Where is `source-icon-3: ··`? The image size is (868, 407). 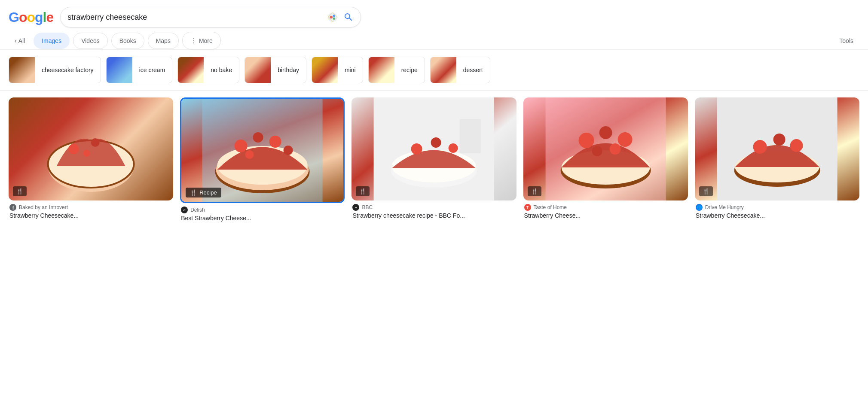
source-icon-3: ·· is located at coordinates (356, 207).